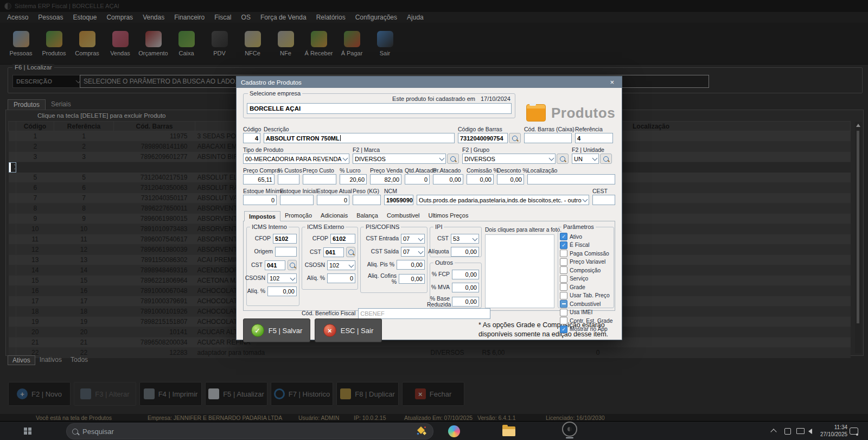 The width and height of the screenshot is (868, 440). I want to click on product-photo, so click(520, 271).